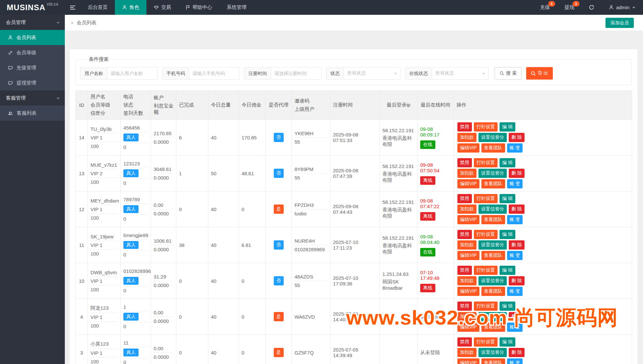 The height and width of the screenshot is (364, 643). What do you see at coordinates (132, 73) in the screenshot?
I see `username-input` at bounding box center [132, 73].